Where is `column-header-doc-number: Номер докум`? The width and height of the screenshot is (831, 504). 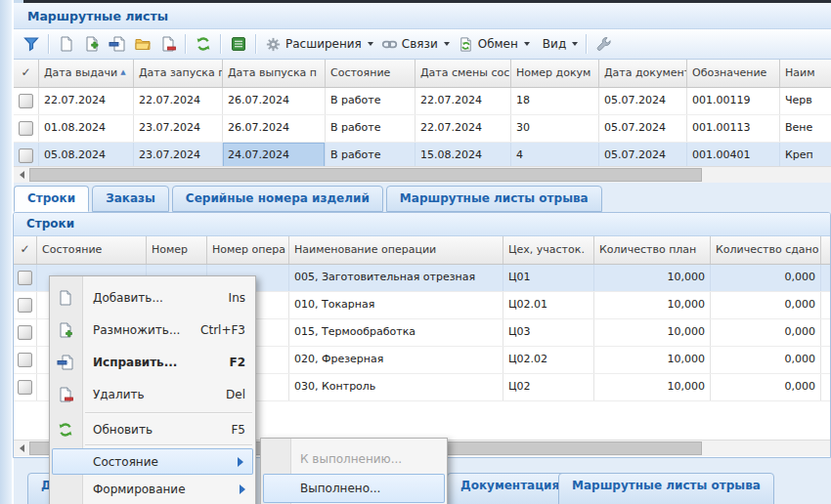
column-header-doc-number: Номер докум is located at coordinates (555, 73).